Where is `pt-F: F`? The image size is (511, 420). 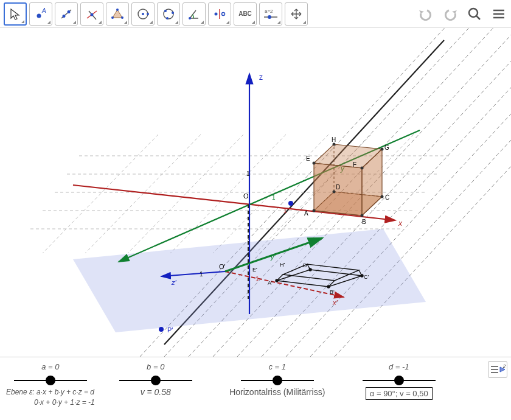 pt-F: F is located at coordinates (355, 164).